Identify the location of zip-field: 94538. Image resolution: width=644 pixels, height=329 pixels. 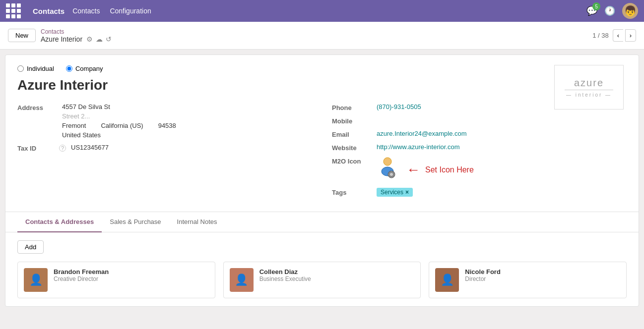
(167, 126).